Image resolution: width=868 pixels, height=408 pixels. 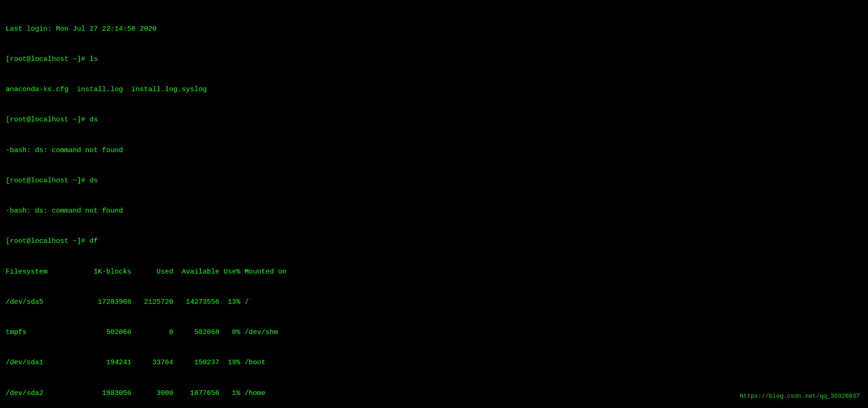 I want to click on terminal-line-12: /dev/sda1 194241 33764 150237 19% /boot, so click(x=434, y=363).